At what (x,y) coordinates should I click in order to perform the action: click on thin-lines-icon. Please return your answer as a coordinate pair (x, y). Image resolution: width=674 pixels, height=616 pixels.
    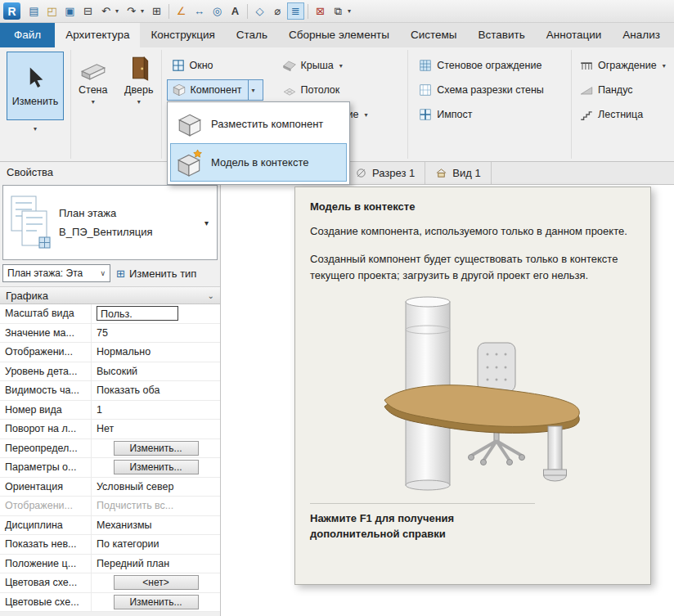
    Looking at the image, I should click on (296, 11).